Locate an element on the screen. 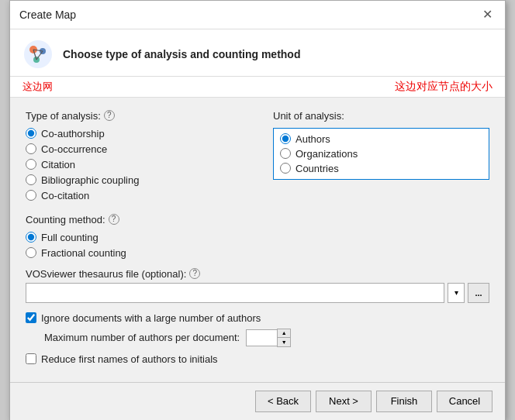  vosviewer-logo is located at coordinates (38, 54).